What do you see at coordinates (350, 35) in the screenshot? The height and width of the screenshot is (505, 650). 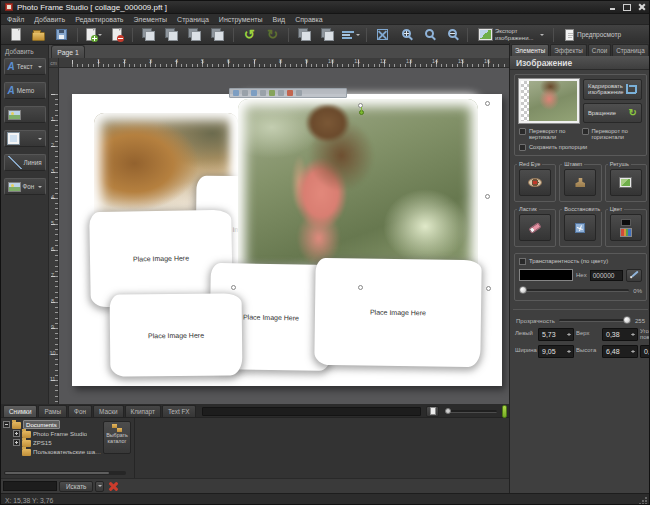 I see `align-icon` at bounding box center [350, 35].